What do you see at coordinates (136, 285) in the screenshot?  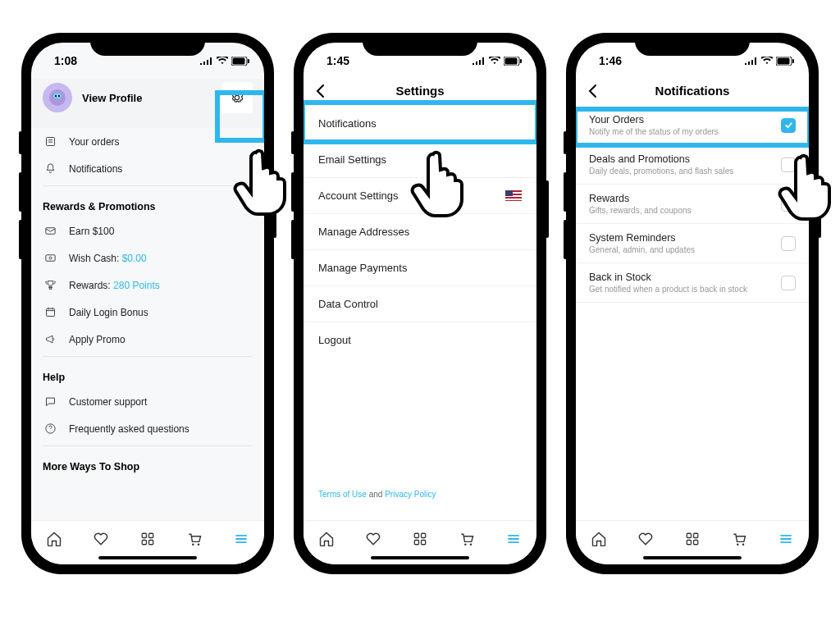 I see `rewards-value: 280 Points` at bounding box center [136, 285].